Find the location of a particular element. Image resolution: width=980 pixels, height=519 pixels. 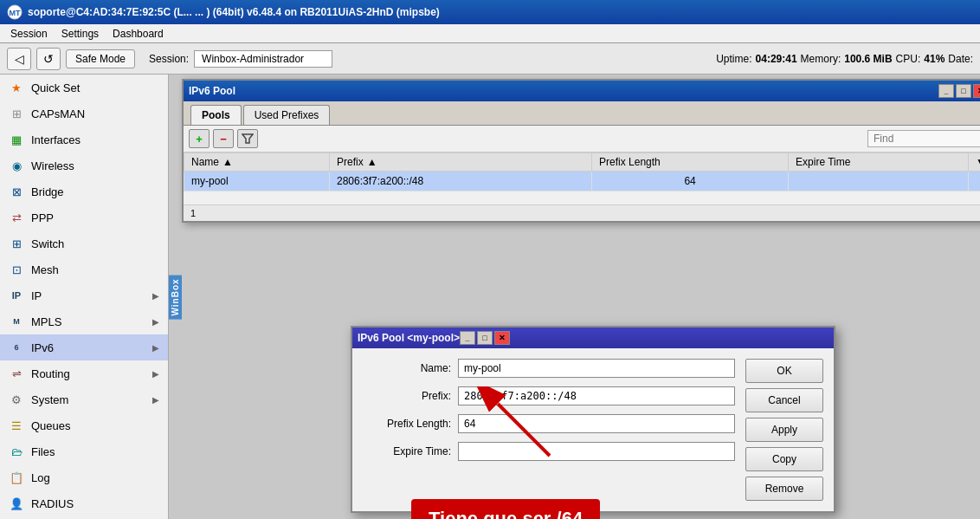

date-label: Date: is located at coordinates (961, 59).